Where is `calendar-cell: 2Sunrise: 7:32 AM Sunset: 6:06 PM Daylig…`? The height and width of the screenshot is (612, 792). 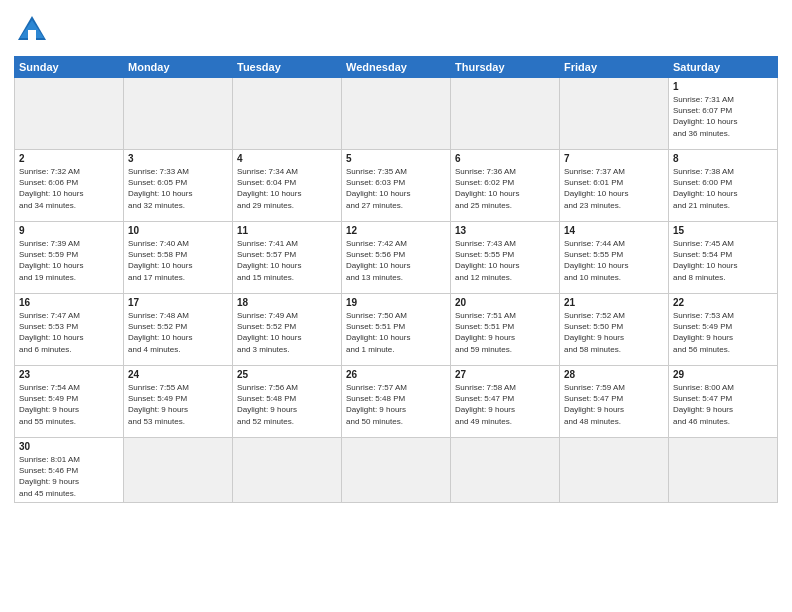
calendar-cell: 2Sunrise: 7:32 AM Sunset: 6:06 PM Daylig… is located at coordinates (70, 186).